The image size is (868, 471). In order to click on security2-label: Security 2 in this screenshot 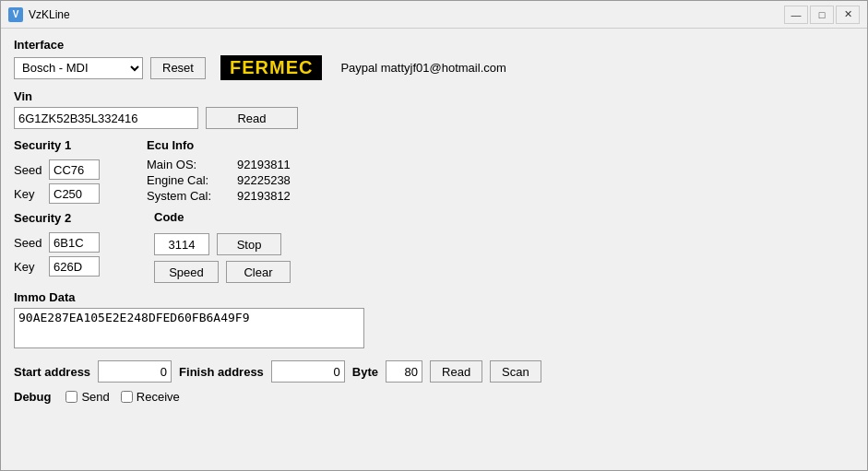, I will do `click(69, 218)`.